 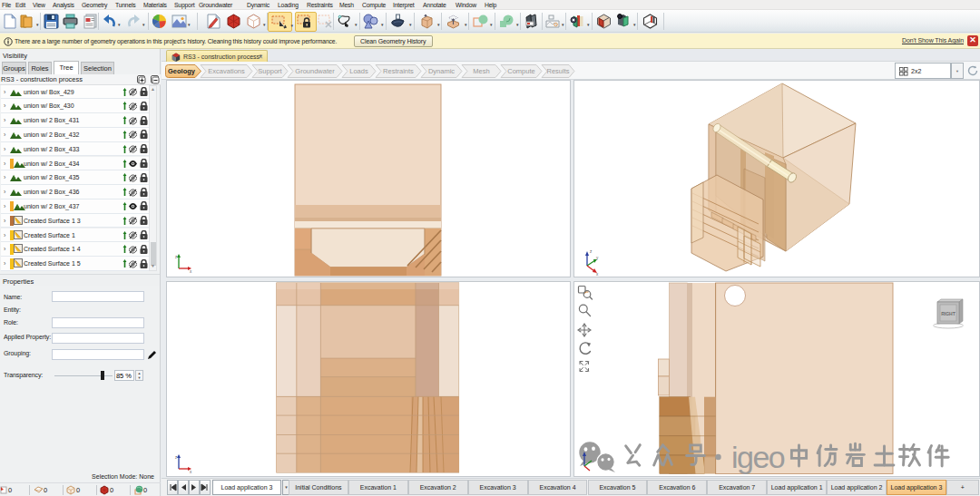 What do you see at coordinates (948, 314) in the screenshot?
I see `svg-text: RIGHT` at bounding box center [948, 314].